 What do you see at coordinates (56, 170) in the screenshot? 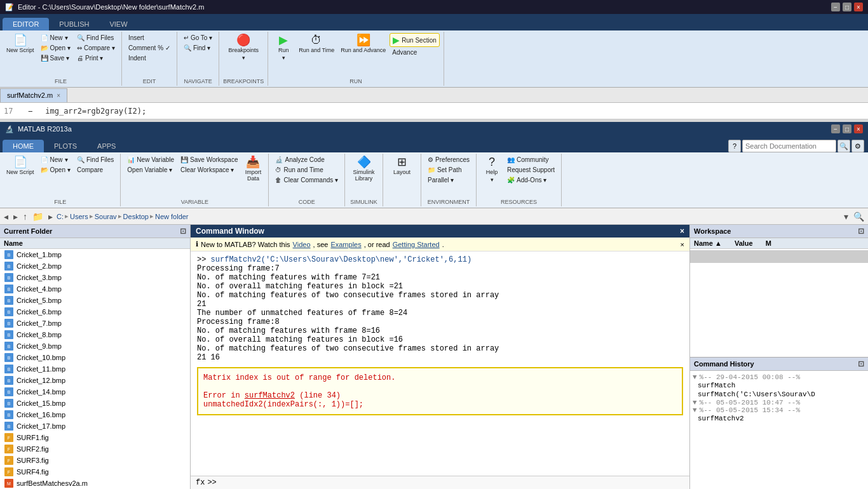
I see `matlab-open-button: 📂 Open ▾` at bounding box center [56, 170].